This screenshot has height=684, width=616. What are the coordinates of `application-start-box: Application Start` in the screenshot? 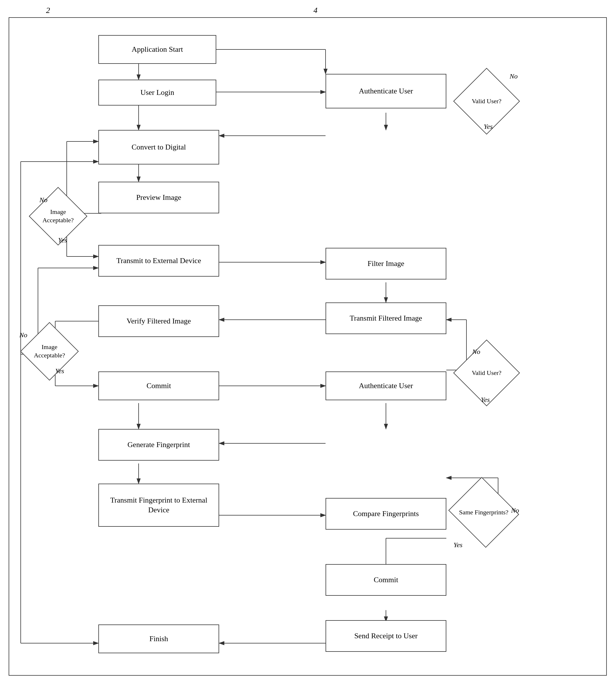 It's located at (157, 49).